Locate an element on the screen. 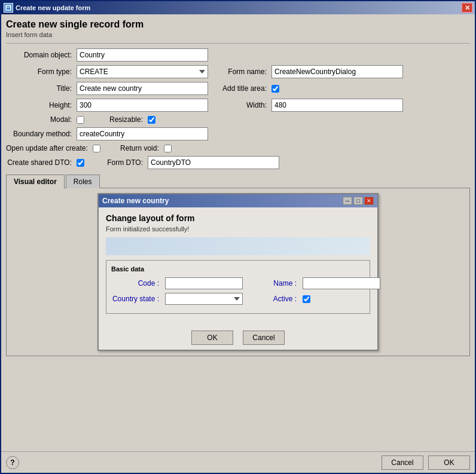 Image resolution: width=476 pixels, height=474 pixels. width-label: Width: is located at coordinates (240, 105).